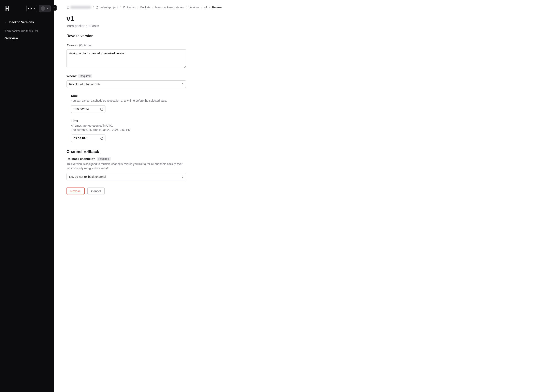  What do you see at coordinates (101, 130) in the screenshot?
I see `time-help-line2: The current UTC time is Jan 23, 2024, 3:…` at bounding box center [101, 130].